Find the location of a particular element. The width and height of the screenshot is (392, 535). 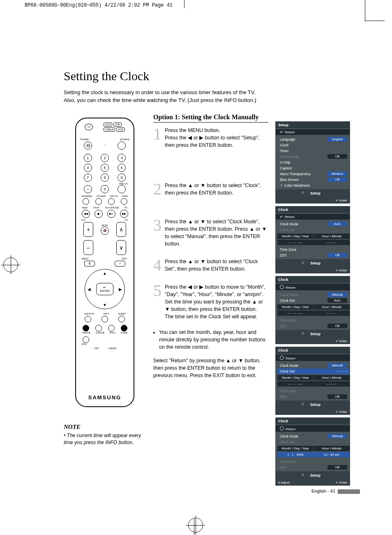

step-5-trail: Select "Return" by pressing the ▲ or ▼ b… is located at coordinates (211, 368).